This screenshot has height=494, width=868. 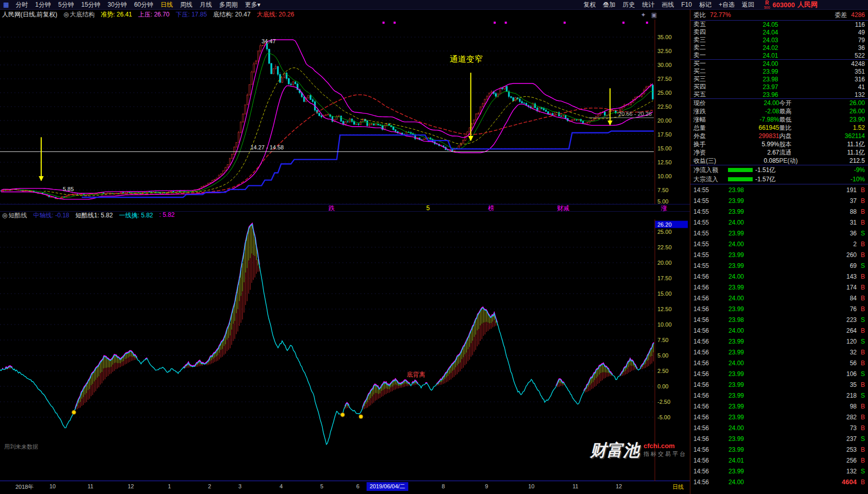 I want to click on toolbar-button-统计: 统计, so click(x=648, y=5).